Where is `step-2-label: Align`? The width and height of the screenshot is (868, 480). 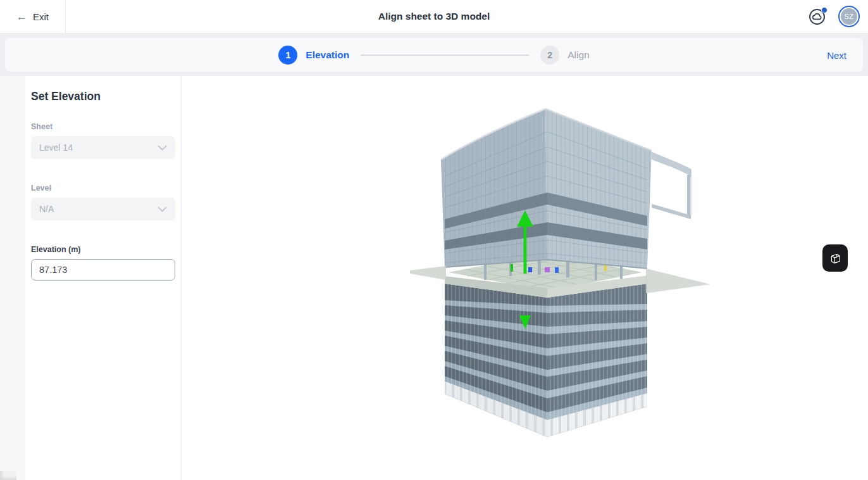 step-2-label: Align is located at coordinates (578, 55).